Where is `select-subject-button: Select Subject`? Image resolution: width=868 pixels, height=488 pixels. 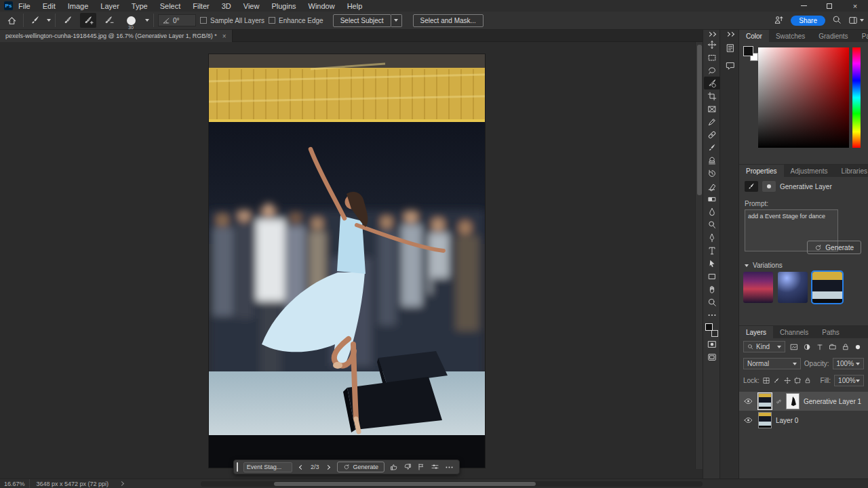 select-subject-button: Select Subject is located at coordinates (362, 20).